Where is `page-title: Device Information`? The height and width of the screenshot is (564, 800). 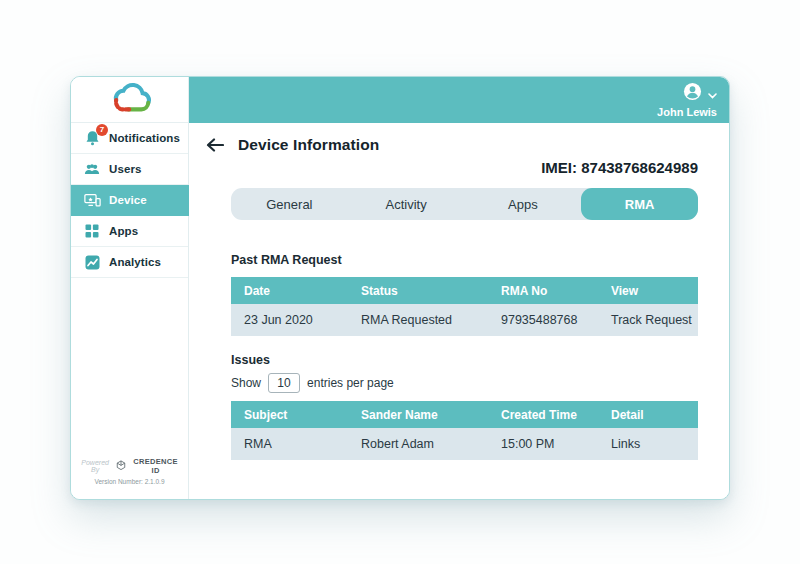 page-title: Device Information is located at coordinates (308, 145).